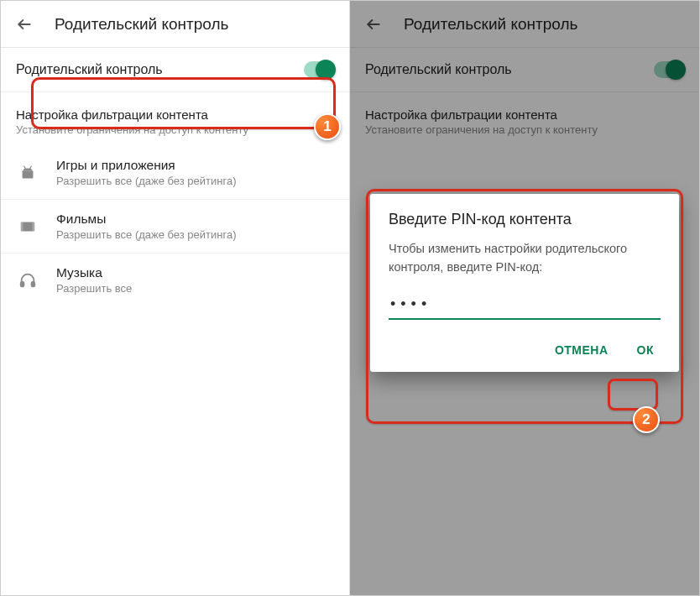 The image size is (700, 596). I want to click on toggle-switch-icon, so click(319, 70).